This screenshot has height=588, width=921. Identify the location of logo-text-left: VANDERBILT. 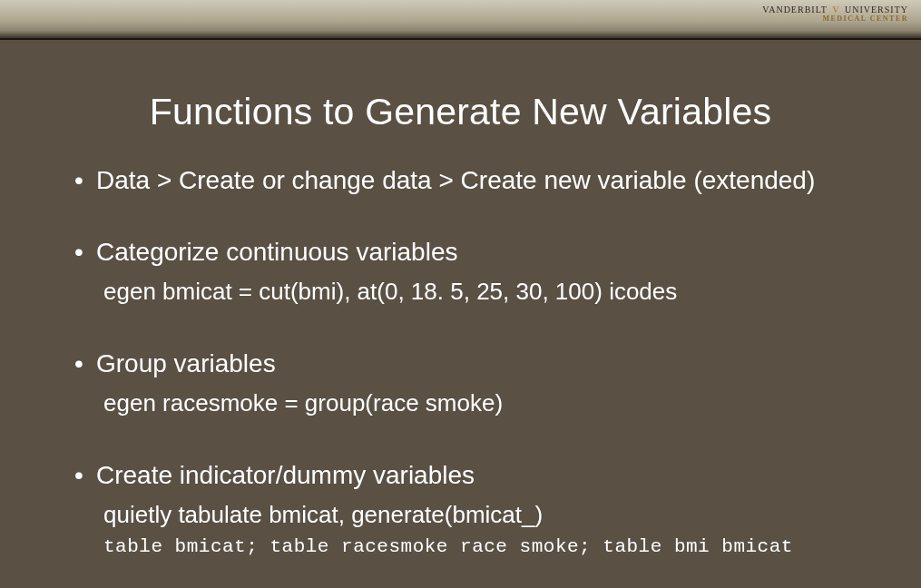
(795, 9).